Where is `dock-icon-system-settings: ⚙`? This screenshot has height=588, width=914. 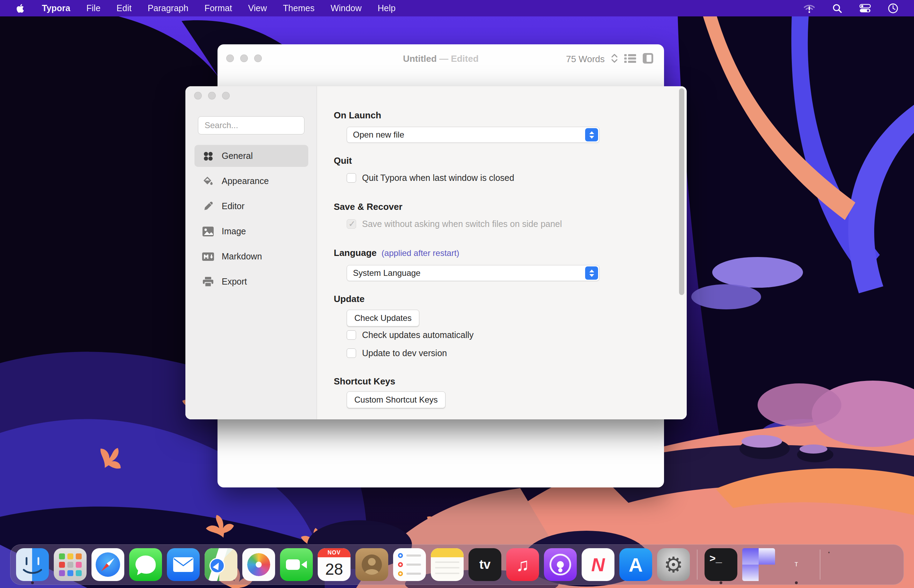 dock-icon-system-settings: ⚙ is located at coordinates (673, 565).